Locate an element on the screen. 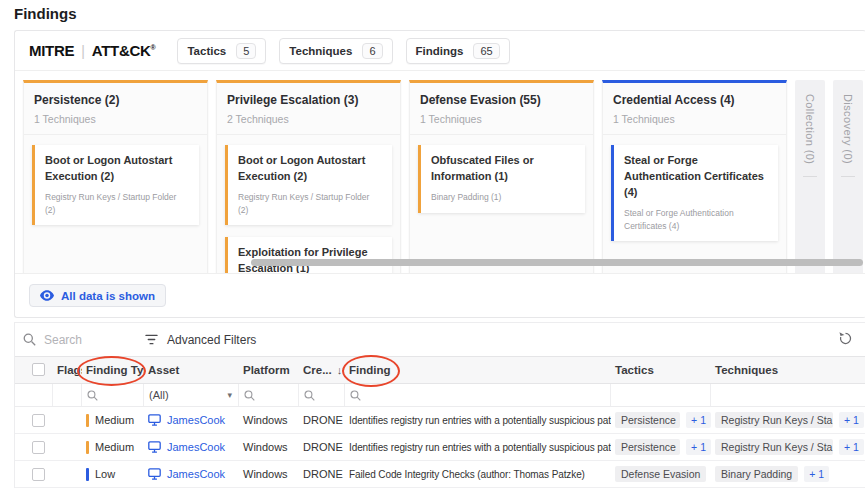 The image size is (865, 488). filter-cell-tactics is located at coordinates (661, 395).